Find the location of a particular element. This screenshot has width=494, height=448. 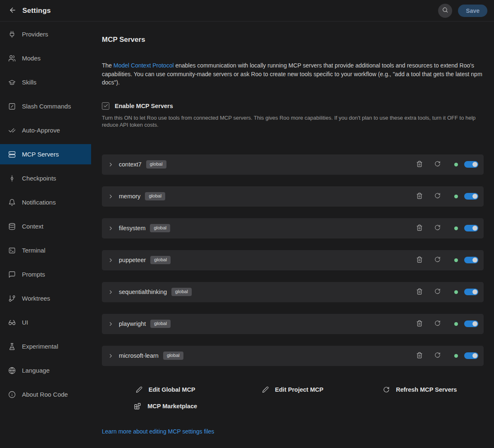

globe-icon is located at coordinates (12, 371).